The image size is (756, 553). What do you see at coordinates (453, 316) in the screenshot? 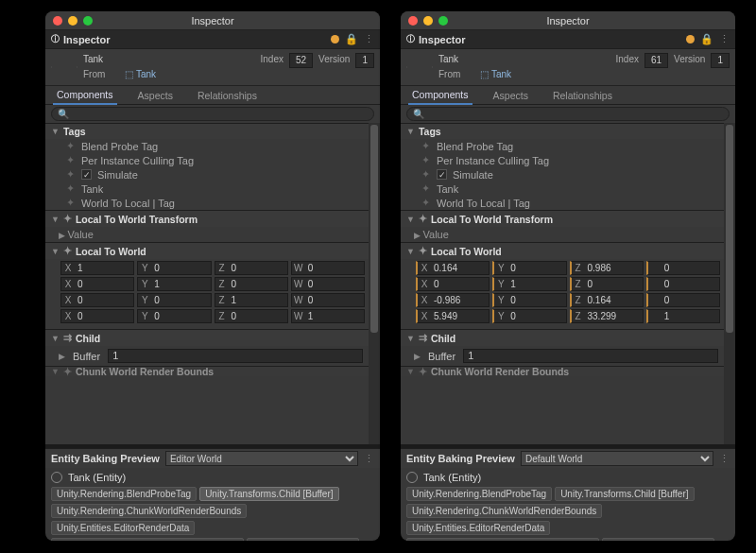
I see `matrix-cell: X5.949` at bounding box center [453, 316].